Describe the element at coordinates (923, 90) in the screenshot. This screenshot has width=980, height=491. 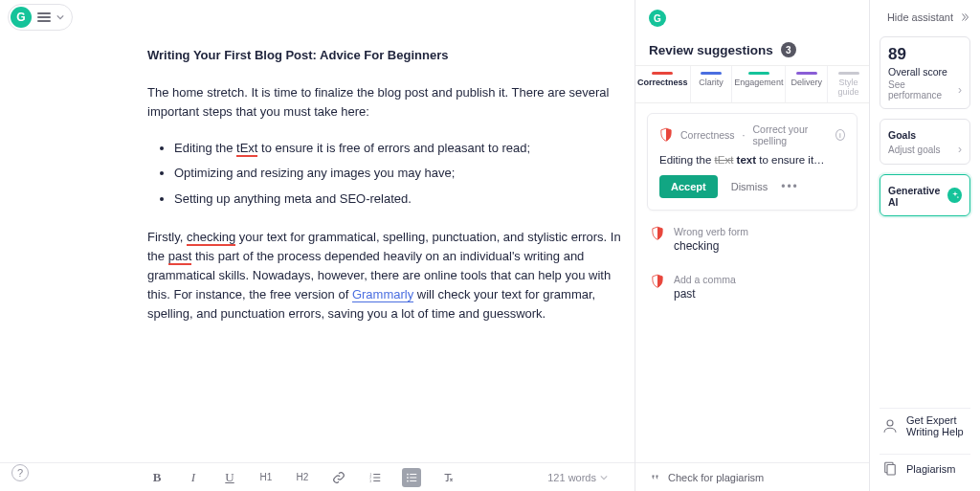
I see `see-performance-label: See performance` at that location.